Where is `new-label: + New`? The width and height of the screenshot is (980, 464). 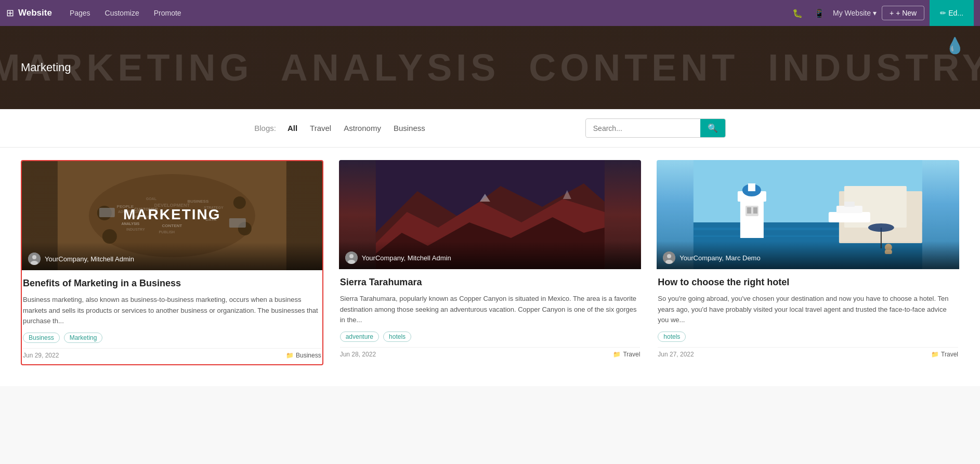 new-label: + New is located at coordinates (906, 13).